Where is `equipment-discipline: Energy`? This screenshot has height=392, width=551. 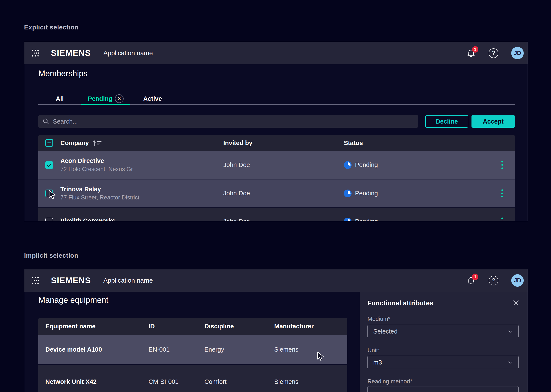 equipment-discipline: Energy is located at coordinates (214, 350).